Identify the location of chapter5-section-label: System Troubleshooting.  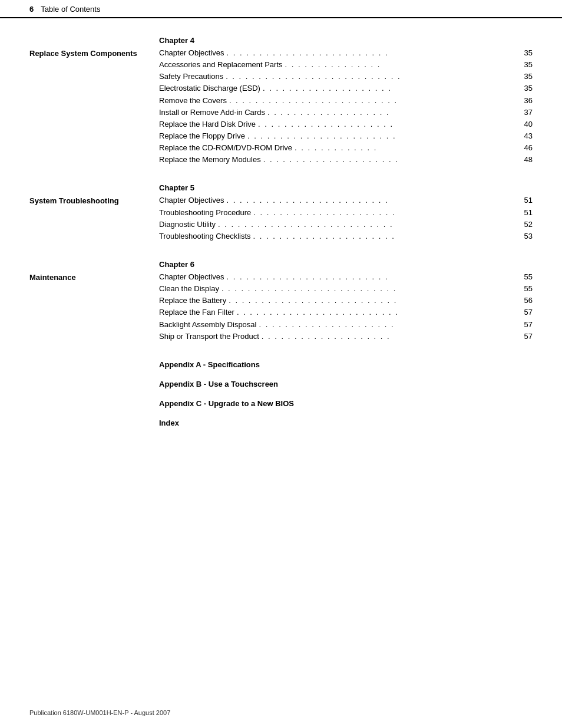
(94, 213).